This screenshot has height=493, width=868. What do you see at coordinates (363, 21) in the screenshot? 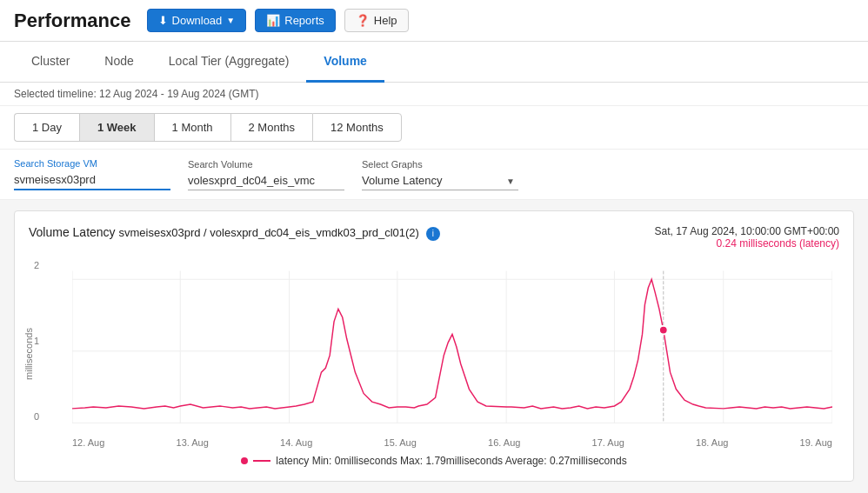
I see `help-icon: ❓` at bounding box center [363, 21].